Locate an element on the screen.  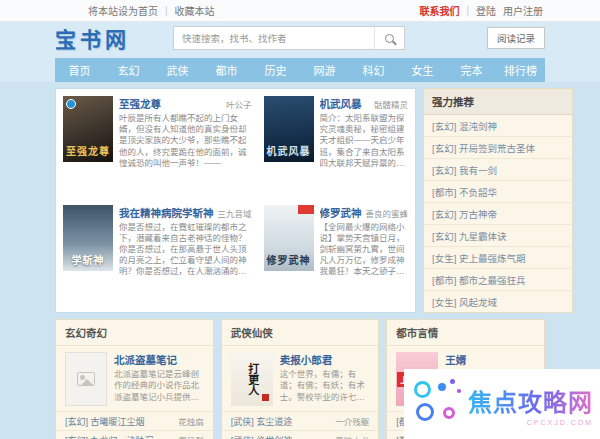
nav-item-wanben: 完本 is located at coordinates (472, 70).